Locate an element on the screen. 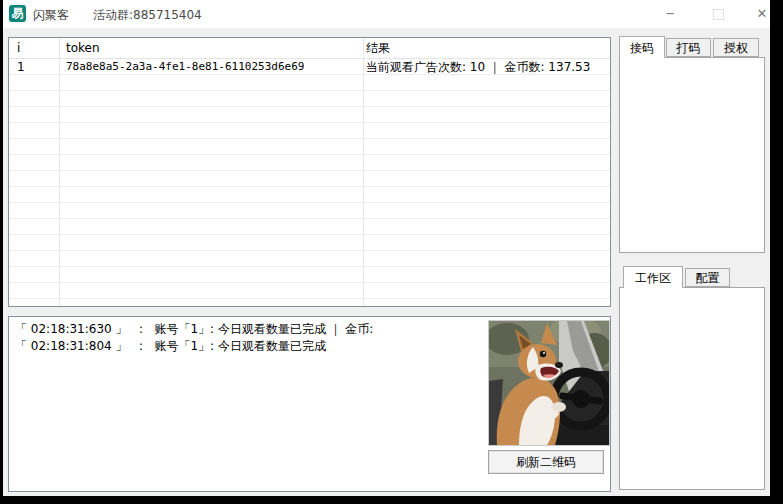 This screenshot has width=783, height=504. workspace-panel is located at coordinates (692, 388).